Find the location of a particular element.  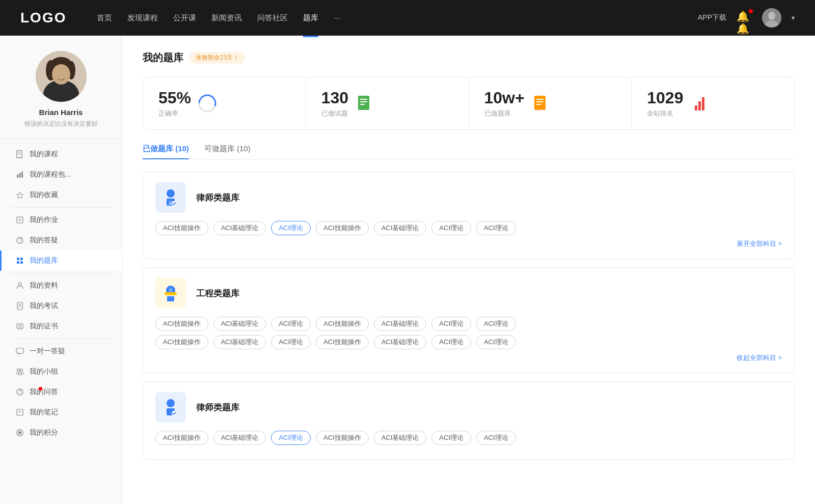

notification-bell: 🔔 is located at coordinates (744, 18).